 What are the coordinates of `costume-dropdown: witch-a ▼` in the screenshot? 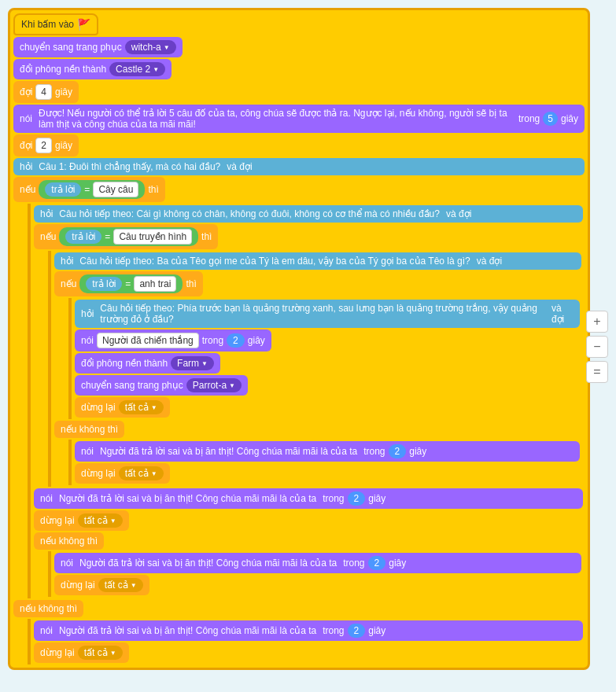 It's located at (151, 47).